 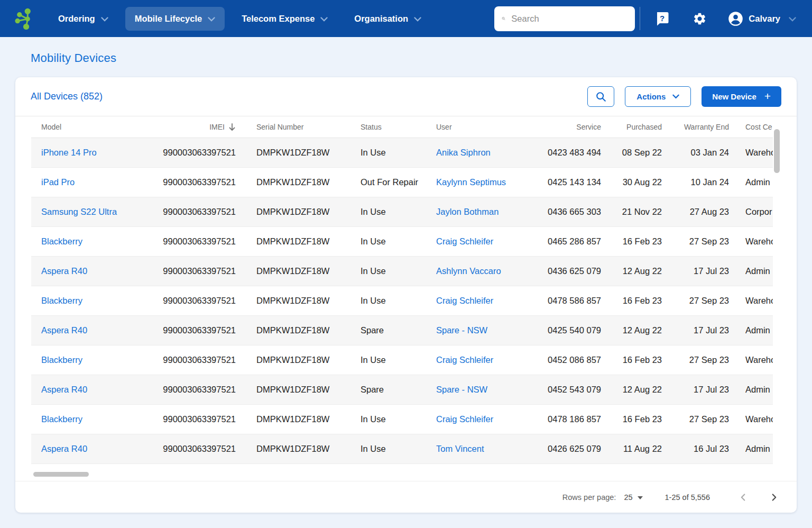 I want to click on device-user-link: Ashlynn Vaccaro, so click(x=468, y=271).